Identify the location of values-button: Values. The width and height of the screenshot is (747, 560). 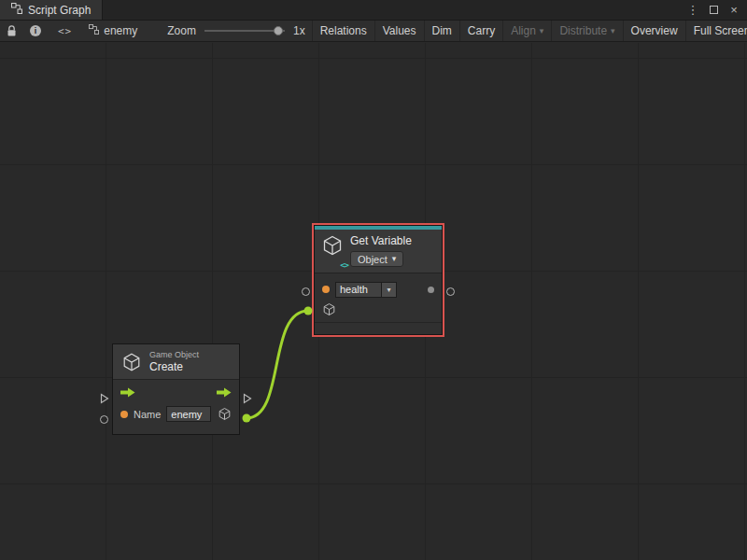
(400, 31).